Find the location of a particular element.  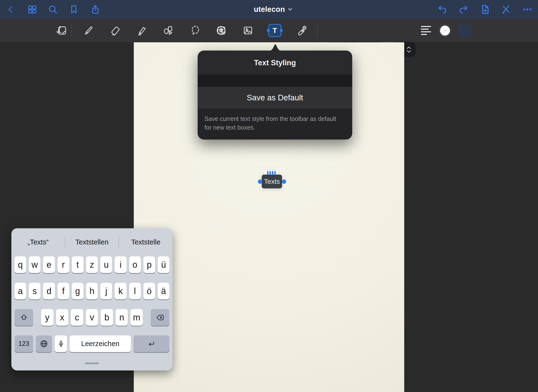

popup-description: Save current text style from the toolbar… is located at coordinates (275, 124).